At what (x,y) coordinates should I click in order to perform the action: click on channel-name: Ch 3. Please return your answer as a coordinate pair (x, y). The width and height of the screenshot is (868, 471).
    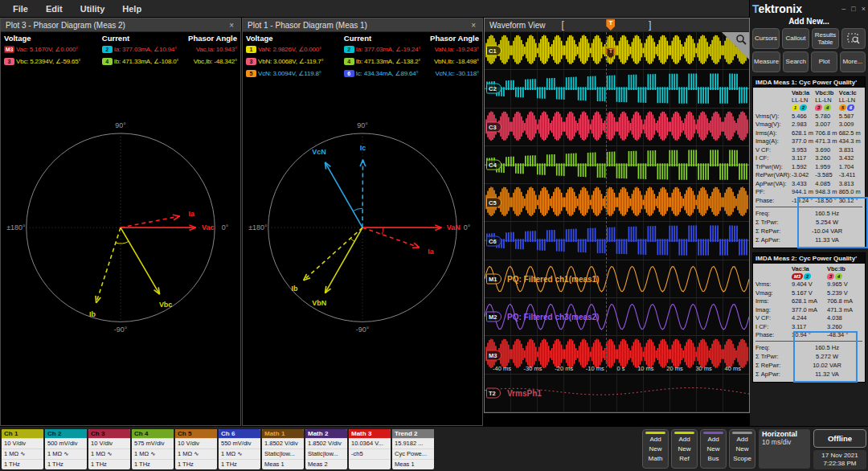
    Looking at the image, I should click on (109, 434).